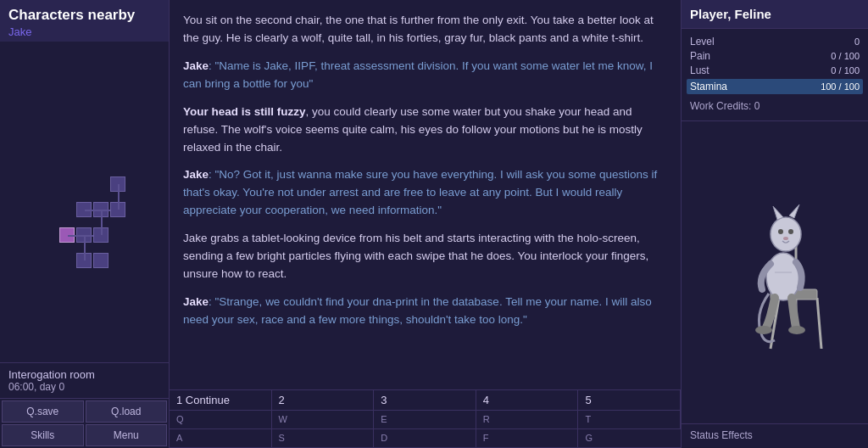 The image size is (868, 448). What do you see at coordinates (127, 435) in the screenshot?
I see `menu-button: Menu` at bounding box center [127, 435].